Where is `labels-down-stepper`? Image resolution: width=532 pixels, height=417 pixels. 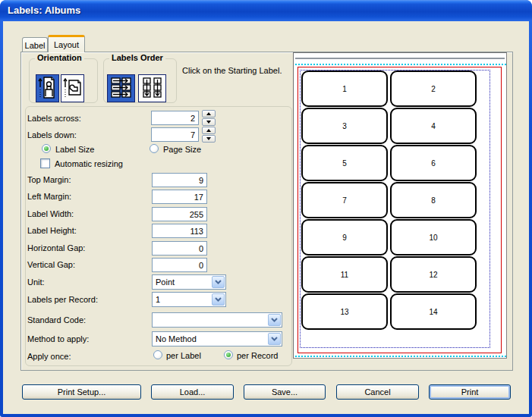 labels-down-stepper is located at coordinates (209, 135).